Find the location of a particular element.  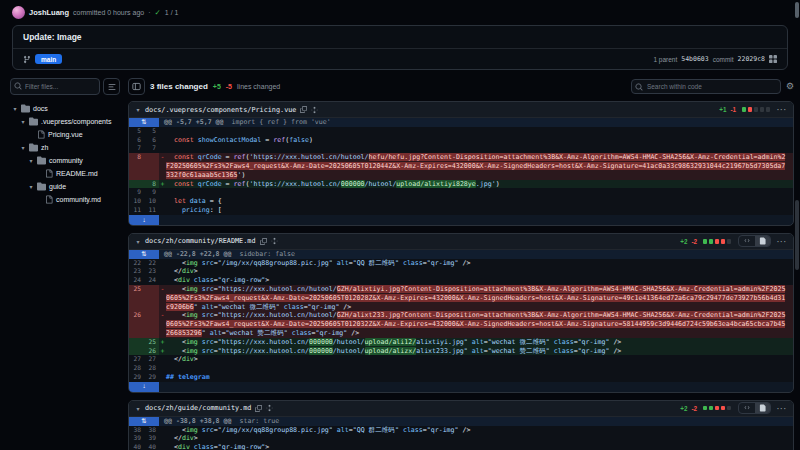

old-line-number: 8 is located at coordinates (136, 166).